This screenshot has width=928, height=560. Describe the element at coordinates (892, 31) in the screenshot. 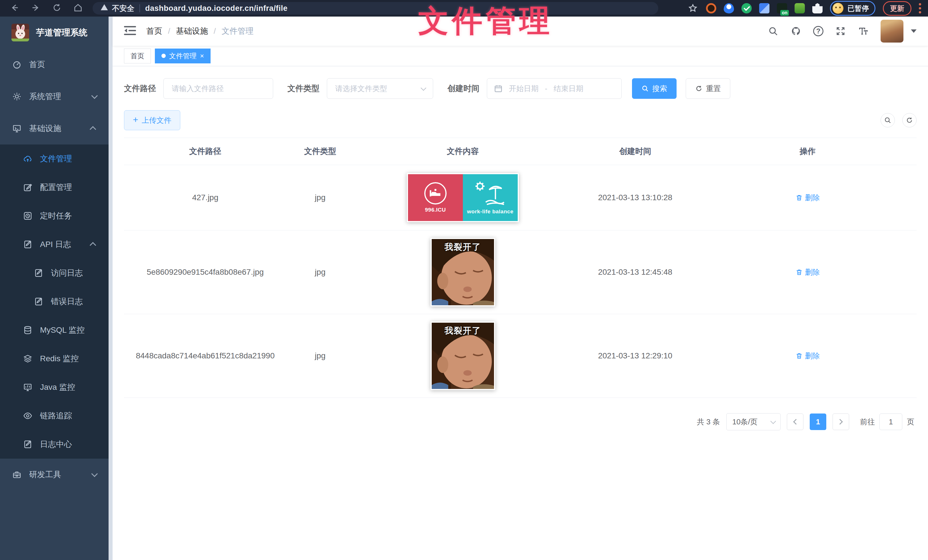

I see `user-avatar` at that location.